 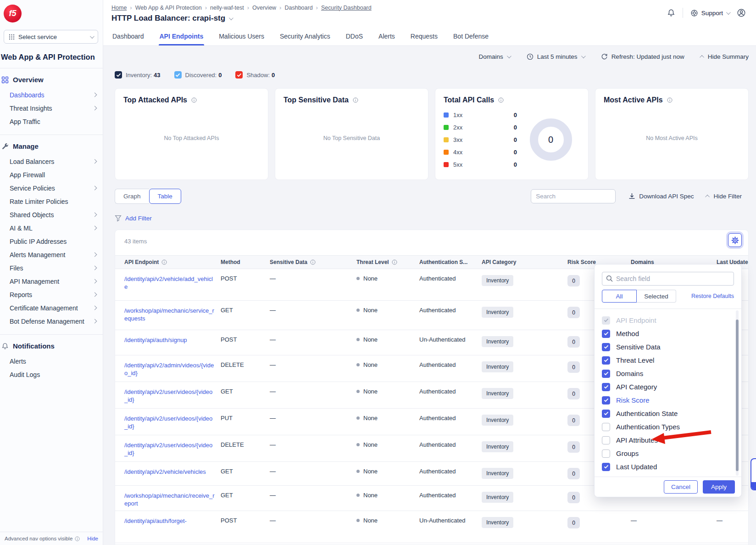 What do you see at coordinates (661, 197) in the screenshot?
I see `download-api-spec-button: Download API Spec` at bounding box center [661, 197].